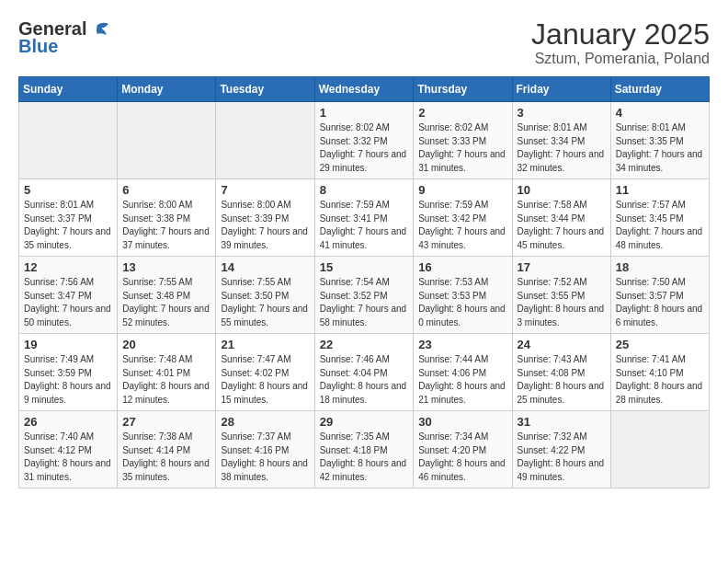 This screenshot has width=728, height=563. Describe the element at coordinates (561, 295) in the screenshot. I see `calendar-day-cell: 17Sunrise: 7:52 AM Sunset: 3:55 PM Dayli…` at that location.